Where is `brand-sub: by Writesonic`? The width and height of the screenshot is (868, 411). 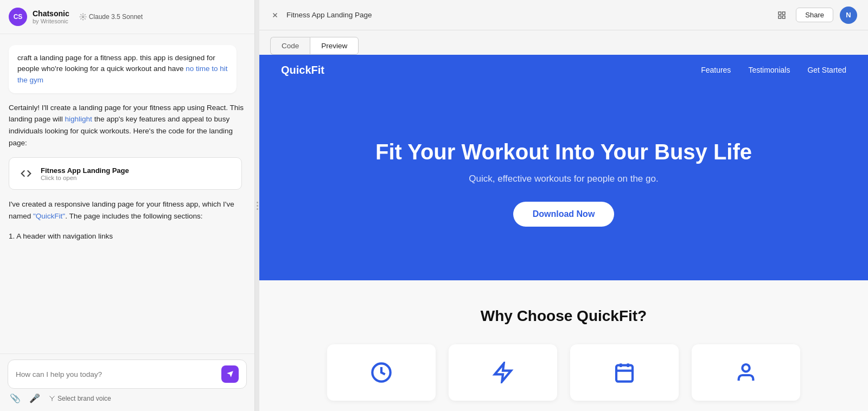
brand-sub: by Writesonic is located at coordinates (51, 21).